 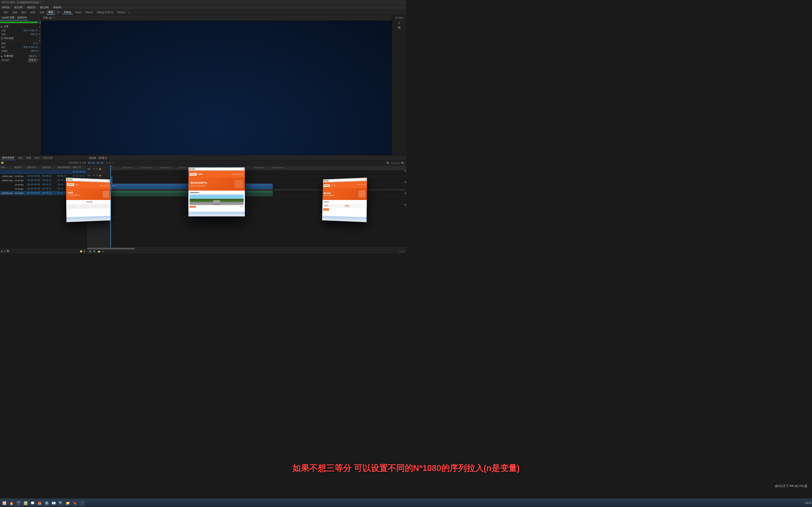 What do you see at coordinates (68, 12) in the screenshot?
I see `ws-tab-editing: Editing` at bounding box center [68, 12].